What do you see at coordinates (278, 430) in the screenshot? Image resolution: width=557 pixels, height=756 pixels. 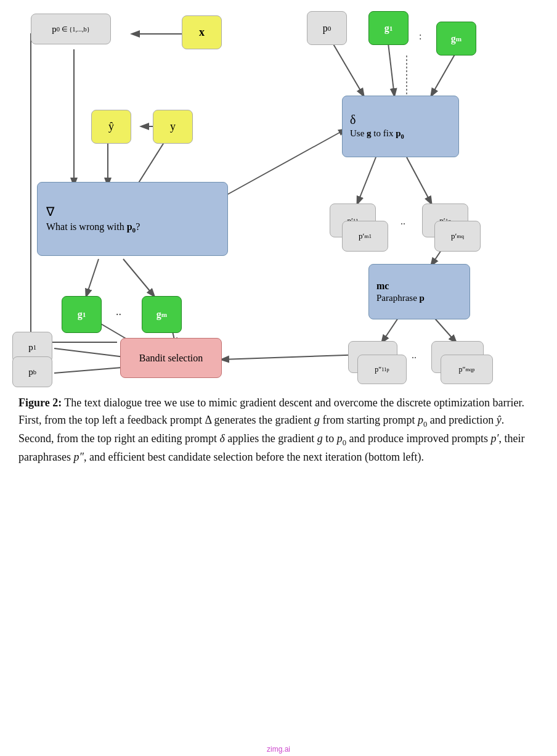 I see `caption-text: Figure 2: The text dialogue tree we use …` at bounding box center [278, 430].